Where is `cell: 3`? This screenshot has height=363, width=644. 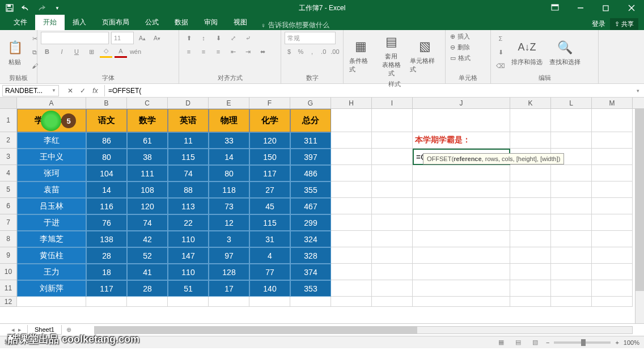
cell: 3 is located at coordinates (229, 239).